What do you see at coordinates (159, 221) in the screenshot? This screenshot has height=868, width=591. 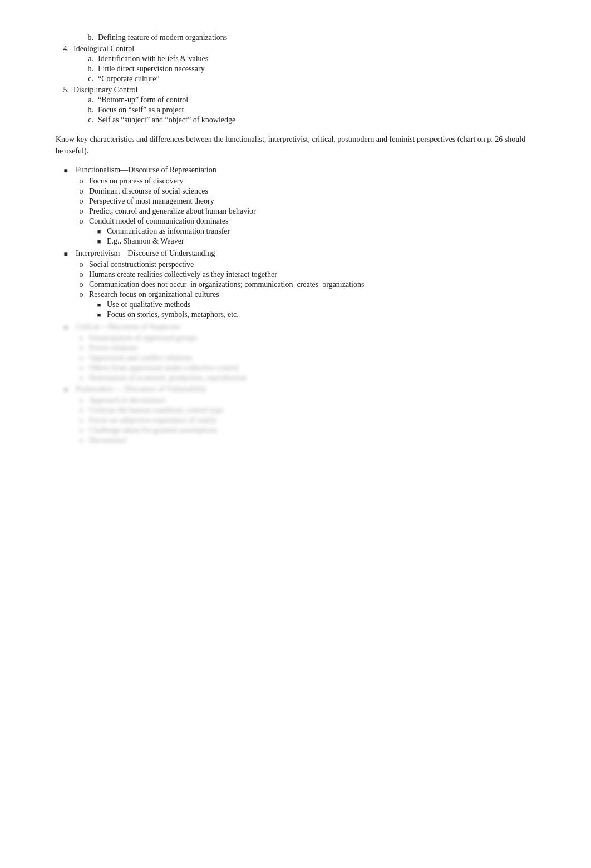 I see `item-text: Conduit model of communication dominates` at bounding box center [159, 221].